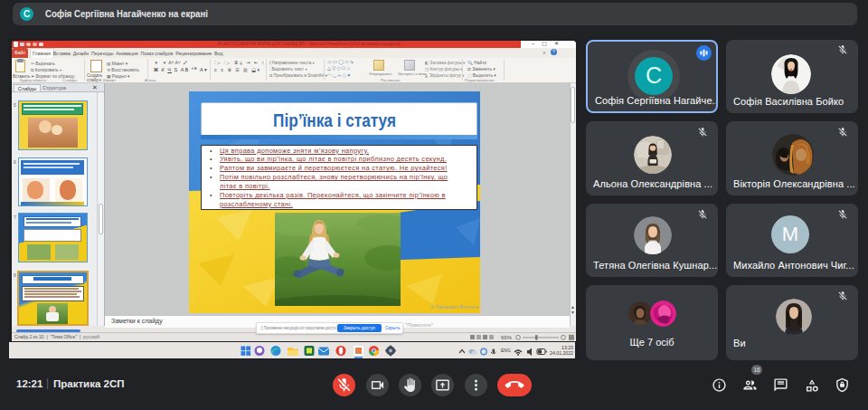 The height and width of the screenshot is (410, 868). I want to click on svg-text: 69%, so click(506, 338).